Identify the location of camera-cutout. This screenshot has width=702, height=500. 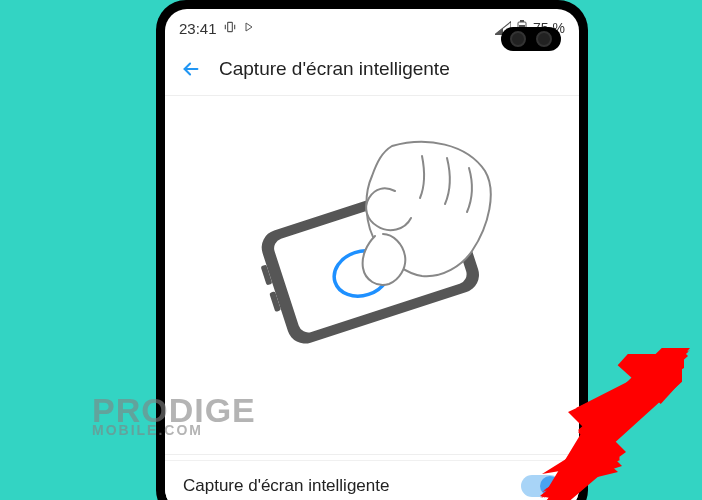
(531, 39).